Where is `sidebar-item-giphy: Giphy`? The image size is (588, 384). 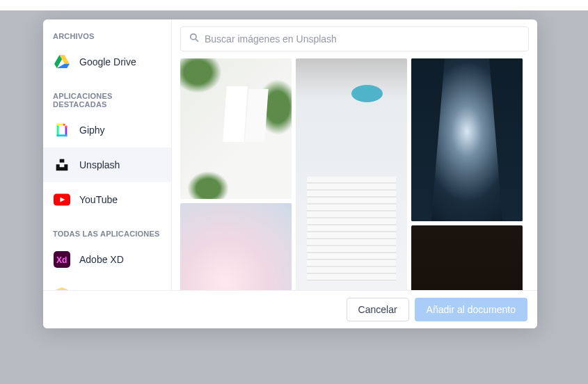 sidebar-item-giphy: Giphy is located at coordinates (107, 130).